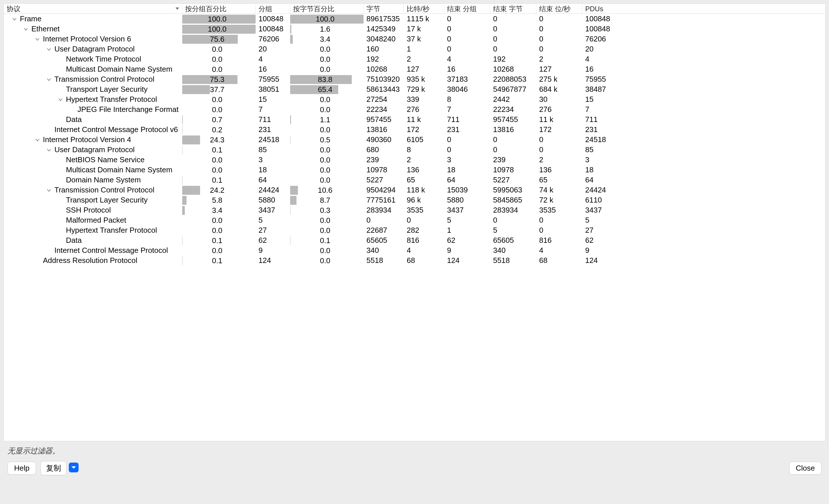  I want to click on packets-cell: 100848, so click(273, 29).